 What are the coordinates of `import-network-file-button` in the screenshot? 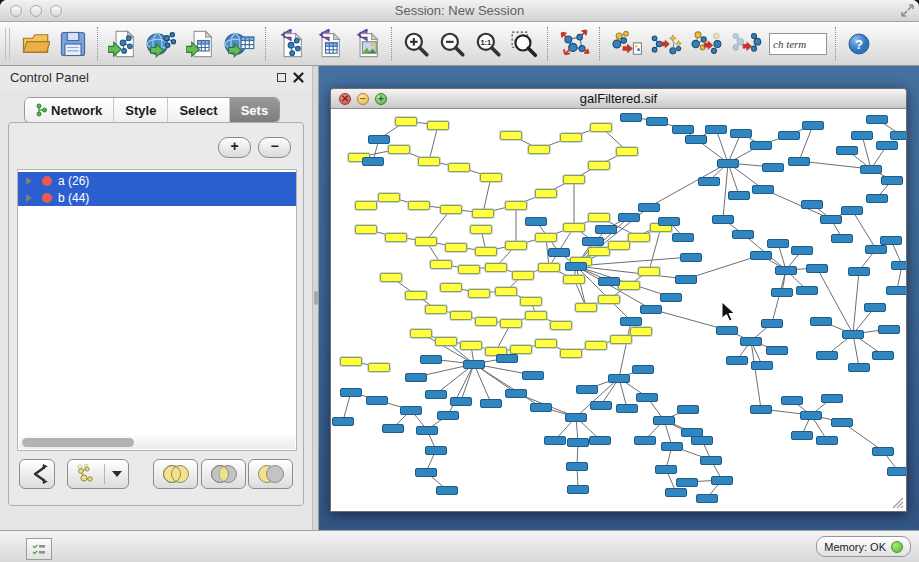 It's located at (123, 44).